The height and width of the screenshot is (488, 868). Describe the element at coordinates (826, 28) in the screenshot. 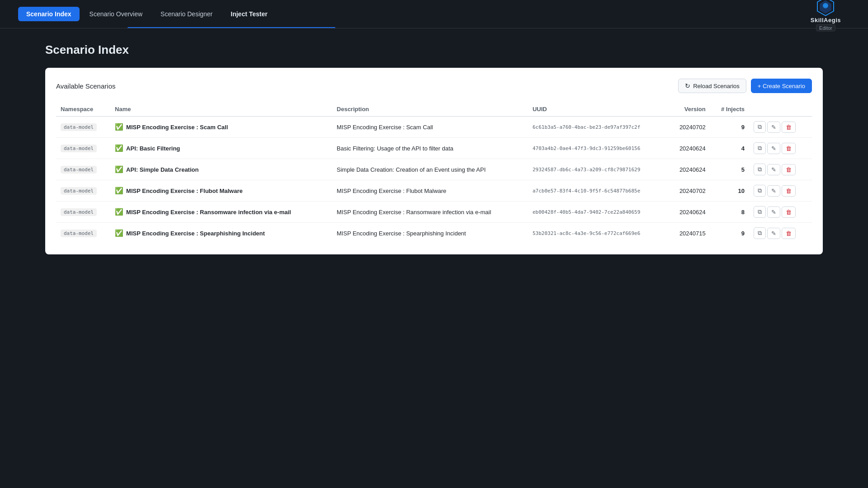

I see `logo-badge: Editor` at that location.